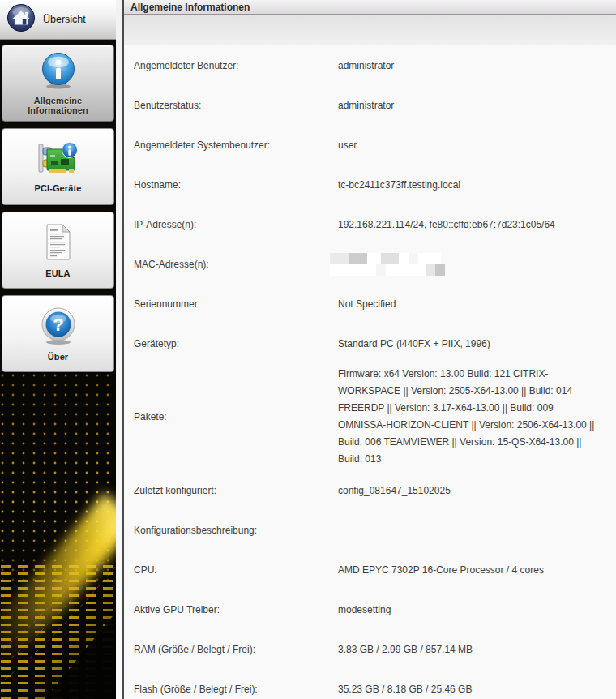  I want to click on sidebar-item-ueber: ? Über, so click(58, 334).